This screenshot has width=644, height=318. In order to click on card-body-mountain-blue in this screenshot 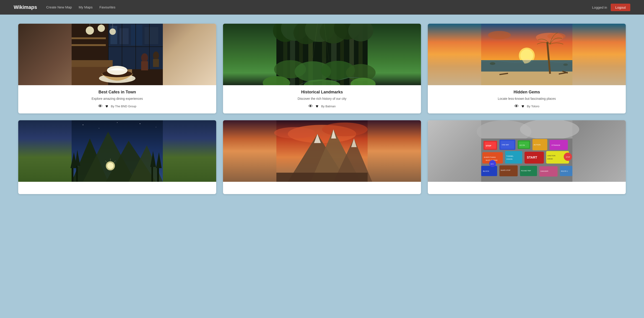, I will do `click(117, 188)`.